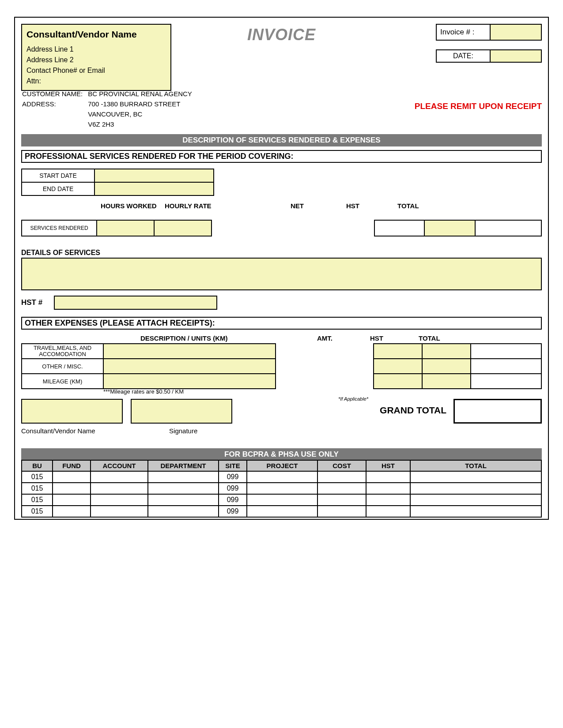 The width and height of the screenshot is (563, 728). What do you see at coordinates (61, 253) in the screenshot?
I see `details-label: DETAILS OF SERVICES` at bounding box center [61, 253].